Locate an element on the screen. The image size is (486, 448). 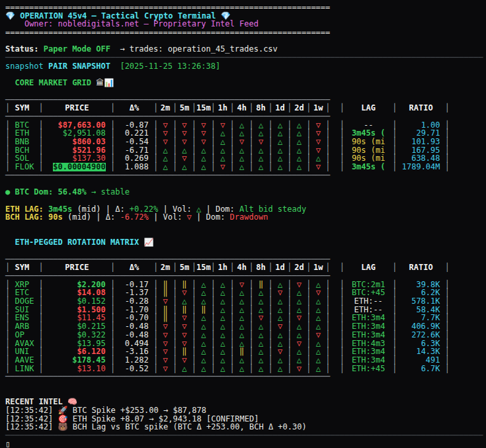
cell-lag: ETH:3m4 is located at coordinates (368, 335).